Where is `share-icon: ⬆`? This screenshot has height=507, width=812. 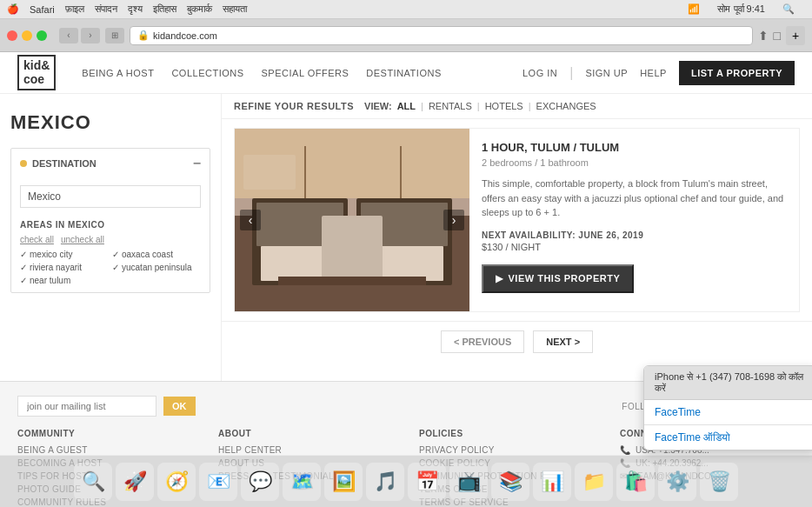
share-icon: ⬆ is located at coordinates (763, 36).